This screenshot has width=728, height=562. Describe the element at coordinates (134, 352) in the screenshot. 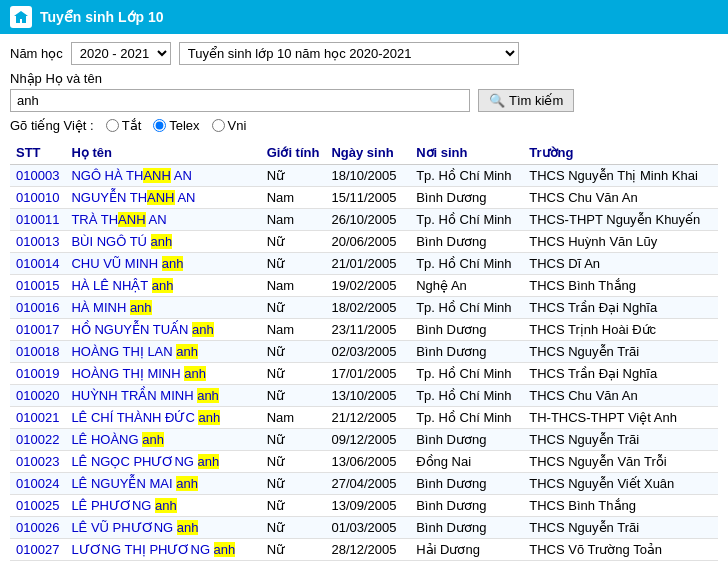

I see `name-link: HOÀNG THỊ LAN anh` at that location.